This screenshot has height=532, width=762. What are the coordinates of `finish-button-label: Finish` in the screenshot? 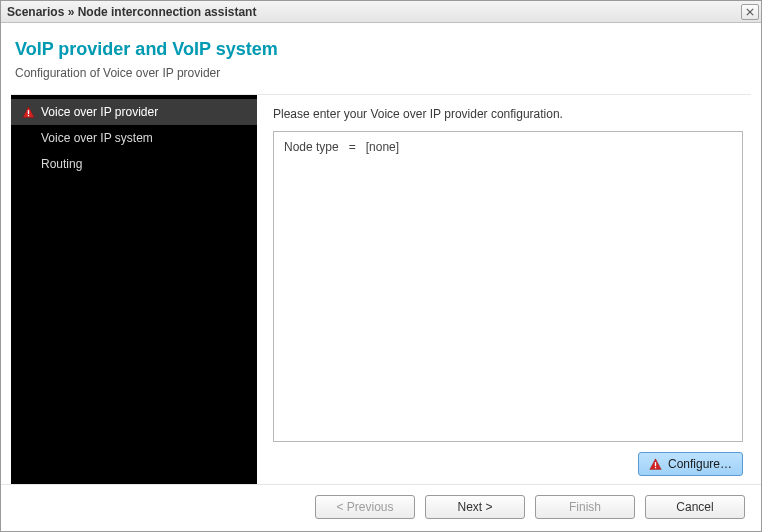 It's located at (585, 507).